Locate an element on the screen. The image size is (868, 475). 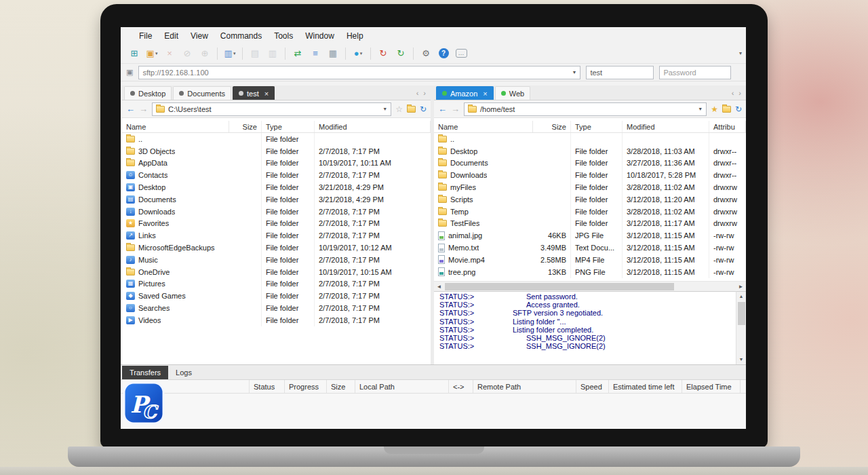
queue-button: ≡ is located at coordinates (315, 54).